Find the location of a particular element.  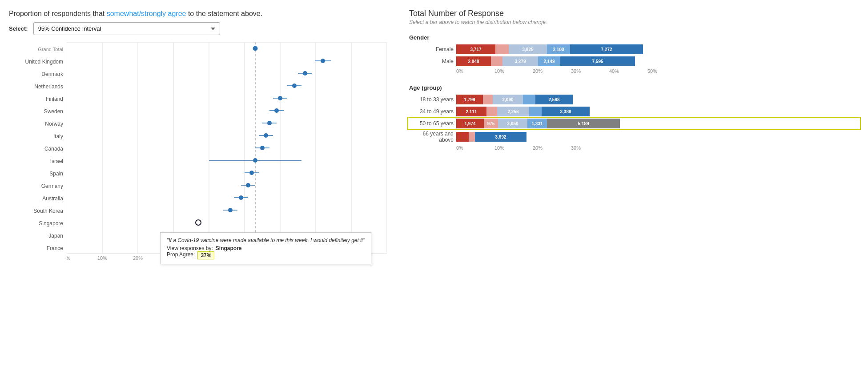

country-label: Finland is located at coordinates (38, 99).